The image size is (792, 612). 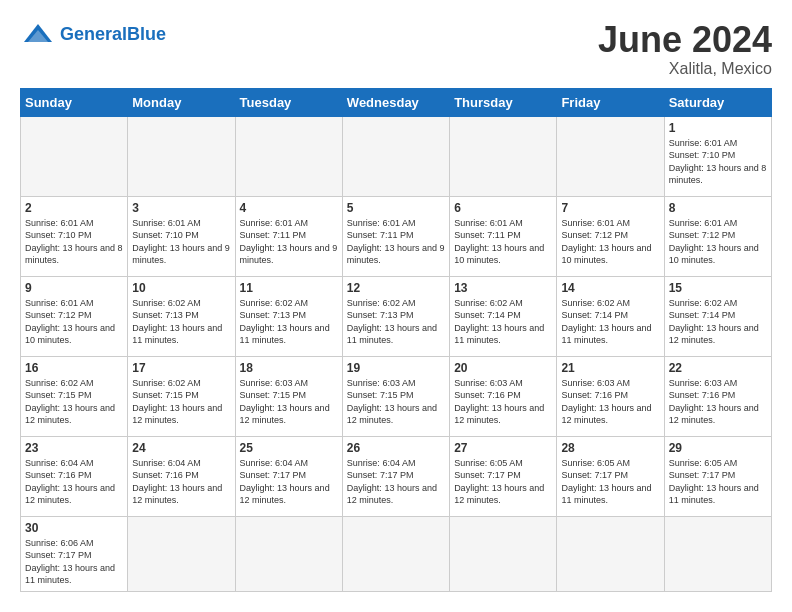 I want to click on day-1: 1 Sunrise: 6:01 AM Sunset: 7:10 PM Dayli…, so click(x=718, y=156).